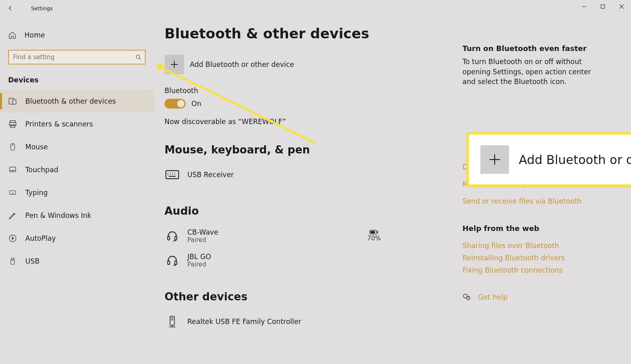 This screenshot has width=631, height=364. What do you see at coordinates (42, 170) in the screenshot?
I see `sidebar-item-label: Touchpad` at bounding box center [42, 170].